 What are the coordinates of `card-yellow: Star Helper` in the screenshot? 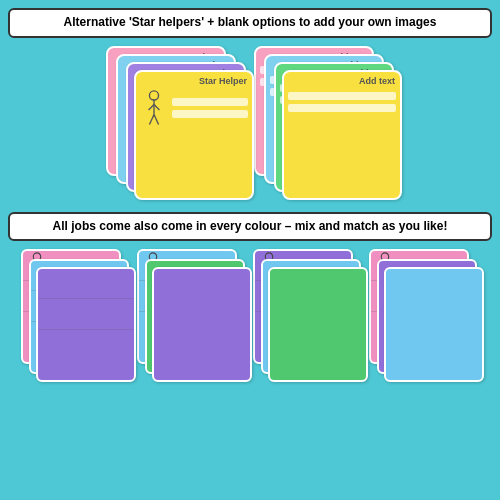 It's located at (194, 135).